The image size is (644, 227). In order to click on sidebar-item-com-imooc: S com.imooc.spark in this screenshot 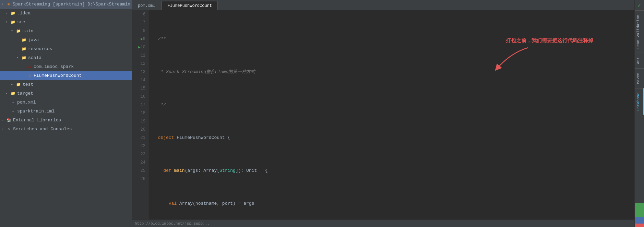, I will do `click(66, 67)`.